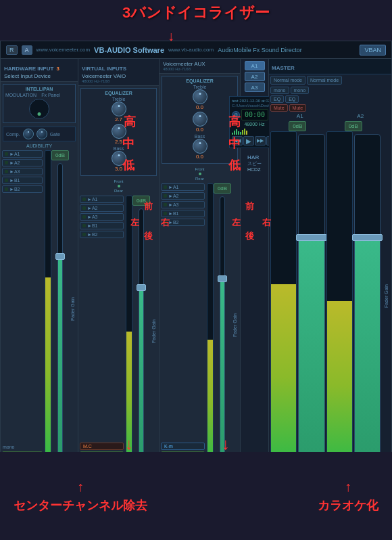  Describe the element at coordinates (249, 141) in the screenshot. I see `play-btn: ▶` at that location.